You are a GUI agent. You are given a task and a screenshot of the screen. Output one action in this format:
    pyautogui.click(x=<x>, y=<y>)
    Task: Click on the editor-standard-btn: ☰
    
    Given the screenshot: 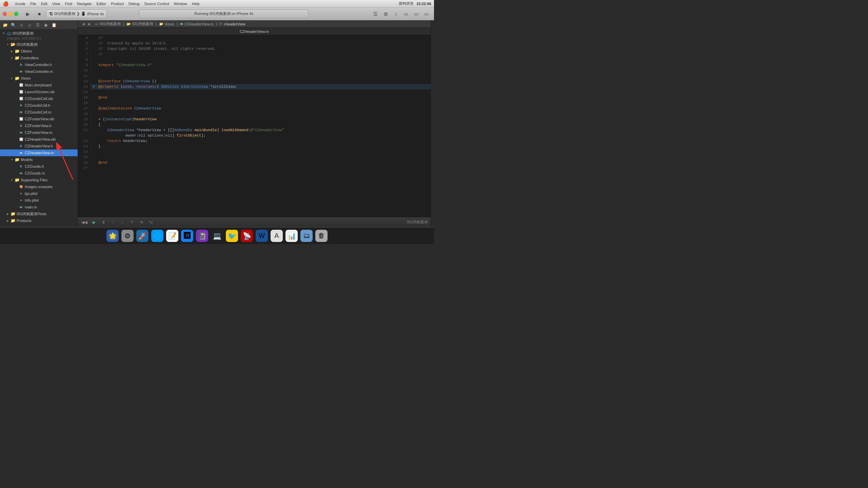 What is the action you would take?
    pyautogui.click(x=376, y=14)
    